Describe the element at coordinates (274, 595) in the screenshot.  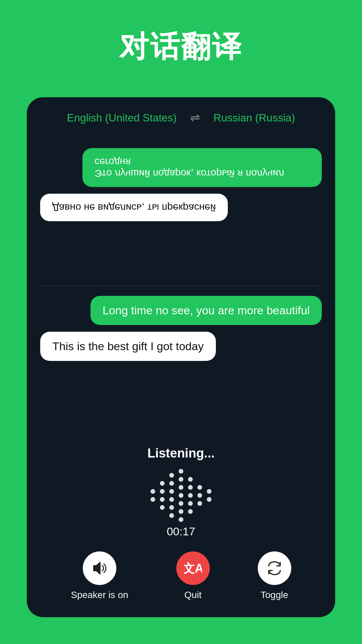
I see `toggle-label: Toggle` at that location.